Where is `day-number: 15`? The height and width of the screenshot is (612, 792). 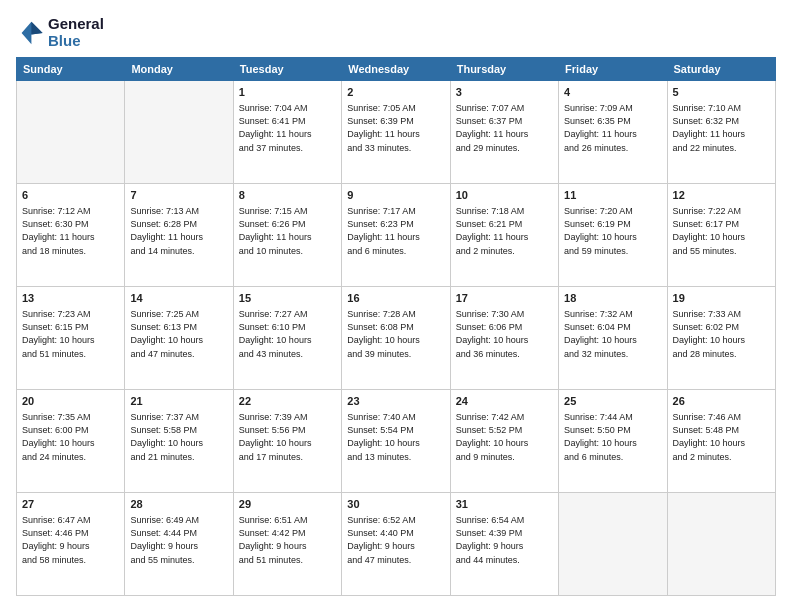
day-number: 15 is located at coordinates (288, 298).